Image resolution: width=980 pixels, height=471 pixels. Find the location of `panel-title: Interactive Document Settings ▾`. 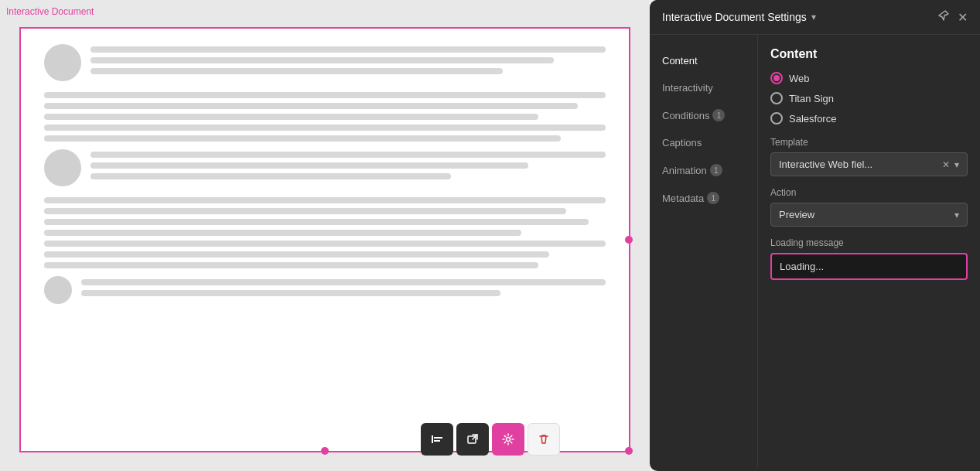

panel-title: Interactive Document Settings ▾ is located at coordinates (739, 17).